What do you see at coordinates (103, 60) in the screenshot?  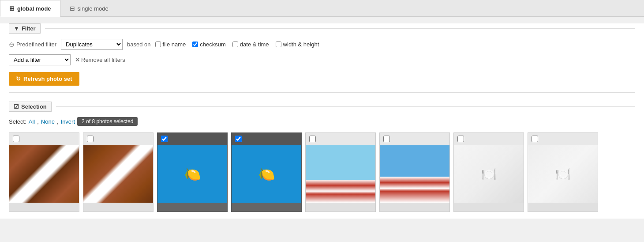 I see `remove-all-label: Remove all filters` at bounding box center [103, 60].